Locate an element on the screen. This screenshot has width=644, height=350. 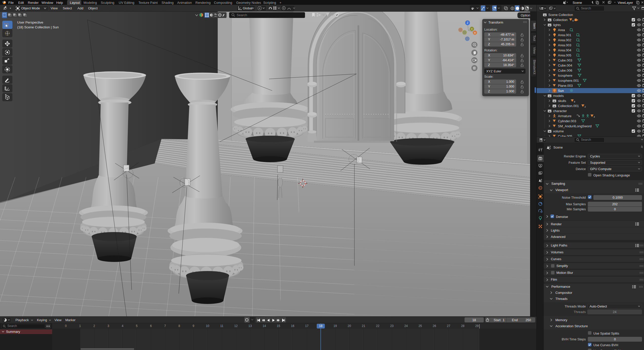
svg-text: X is located at coordinates (475, 33).